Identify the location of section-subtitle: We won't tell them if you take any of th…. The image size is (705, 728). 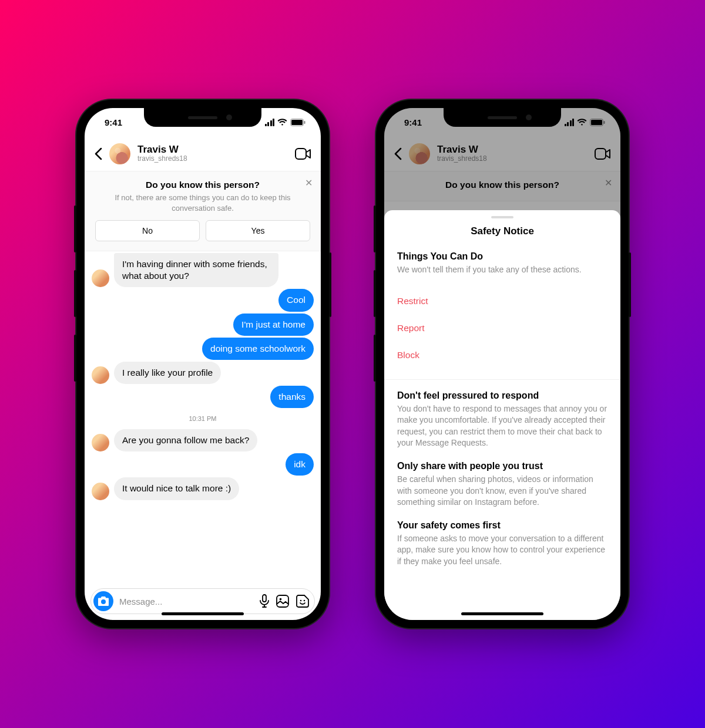
(502, 270).